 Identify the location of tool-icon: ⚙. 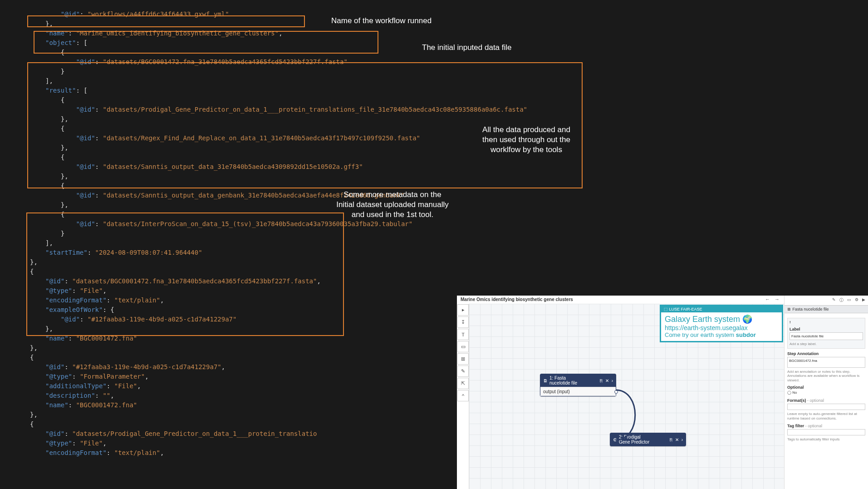
(615, 440).